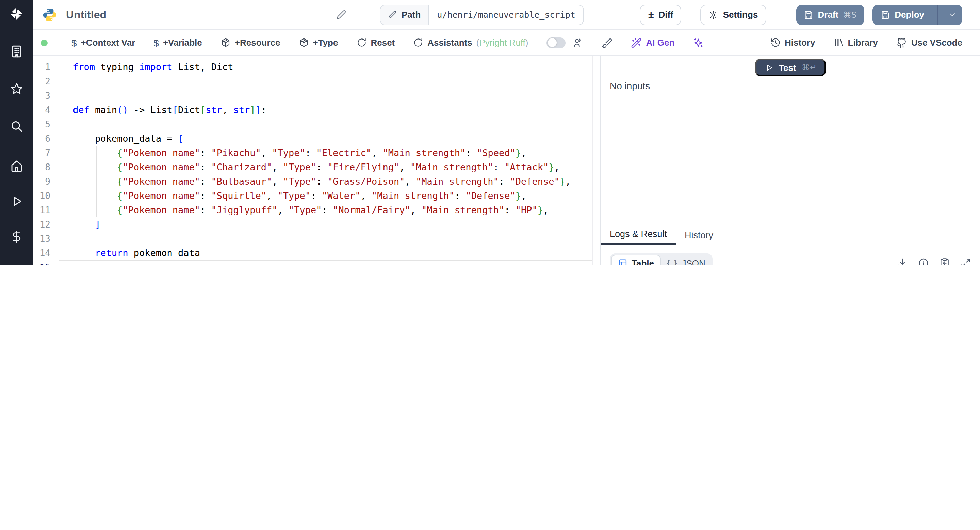 Image resolution: width=980 pixels, height=530 pixels. I want to click on download-result-button, so click(902, 261).